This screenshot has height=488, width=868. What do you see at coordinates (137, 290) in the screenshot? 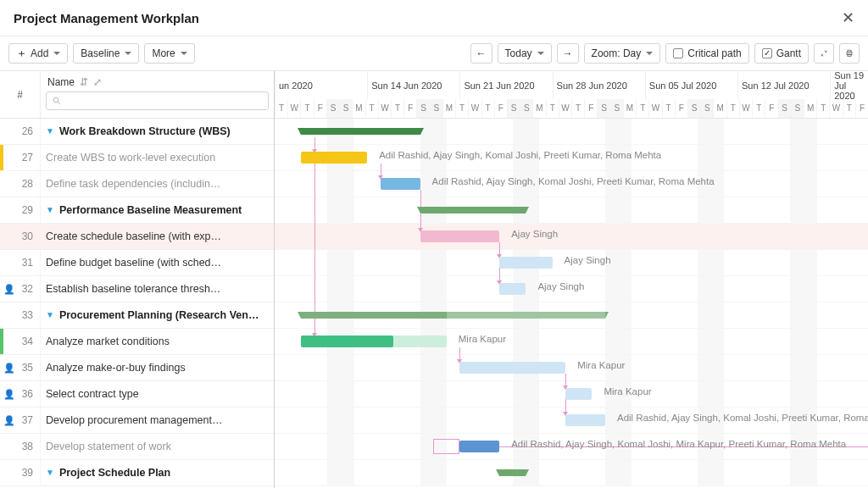
I see `task-row: 👤32Establish baseline tolerance thresh…` at bounding box center [137, 290].